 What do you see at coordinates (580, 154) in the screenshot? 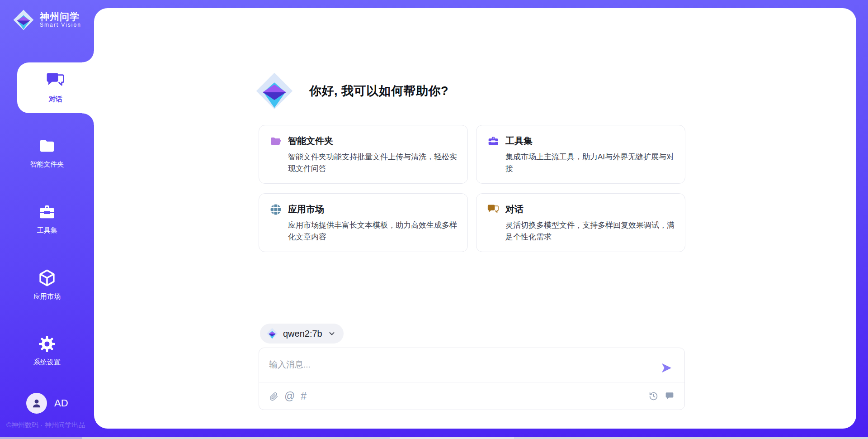
I see `card-toolset: 工具集 集成市场上主流工具，助力AI与外界无缝扩展与对接` at bounding box center [580, 154].